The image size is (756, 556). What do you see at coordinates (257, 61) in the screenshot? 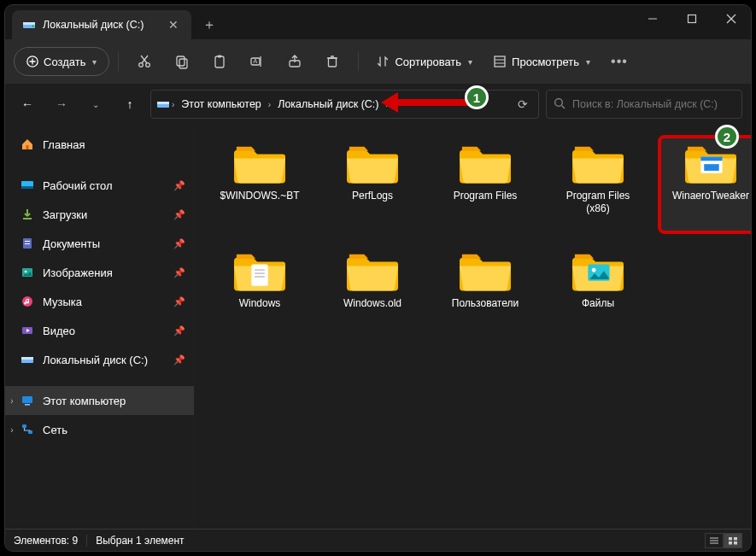
I see `rename-button: A` at bounding box center [257, 61].